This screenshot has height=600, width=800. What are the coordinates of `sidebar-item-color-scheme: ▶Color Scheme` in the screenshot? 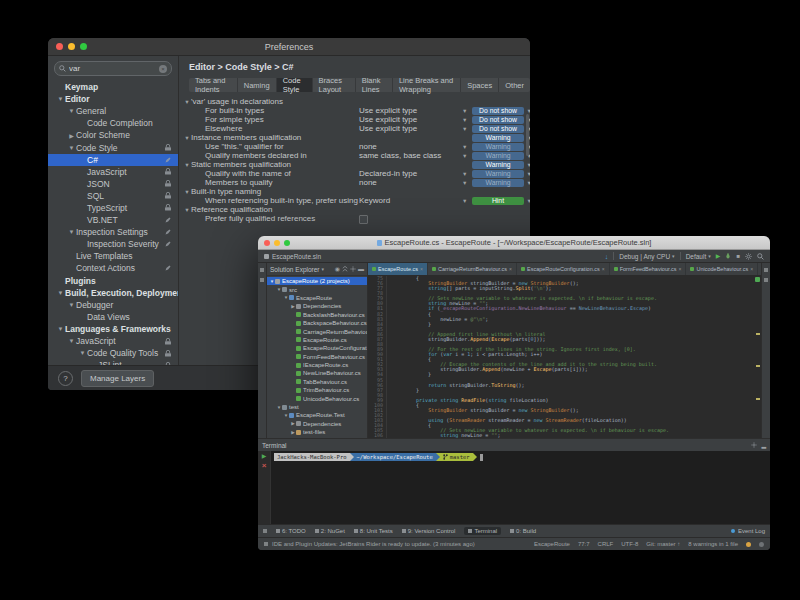 It's located at (113, 135).